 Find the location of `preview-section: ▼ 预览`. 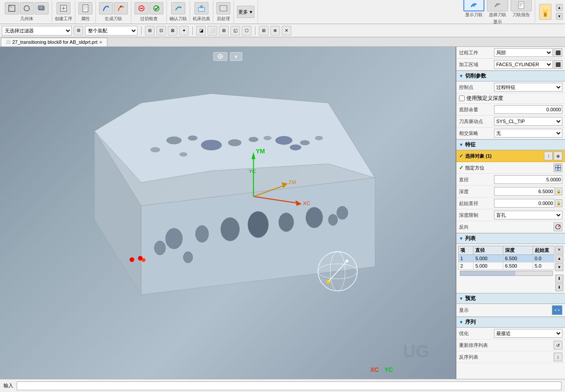

preview-section: ▼ 预览 is located at coordinates (511, 299).